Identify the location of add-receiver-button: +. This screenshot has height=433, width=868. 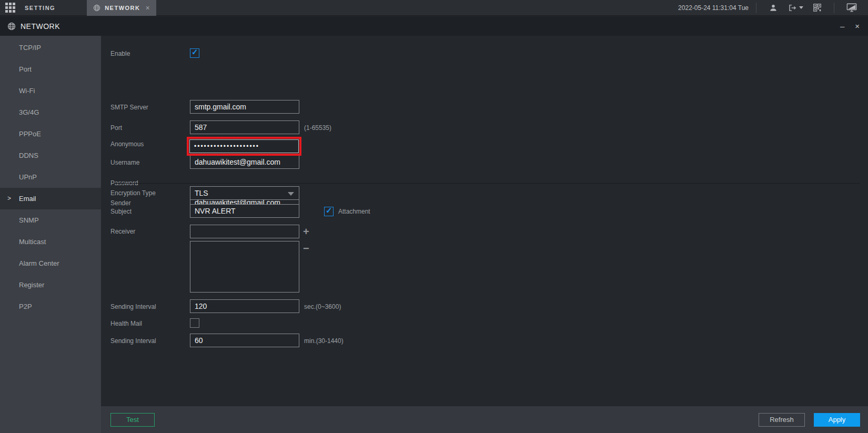
(306, 231).